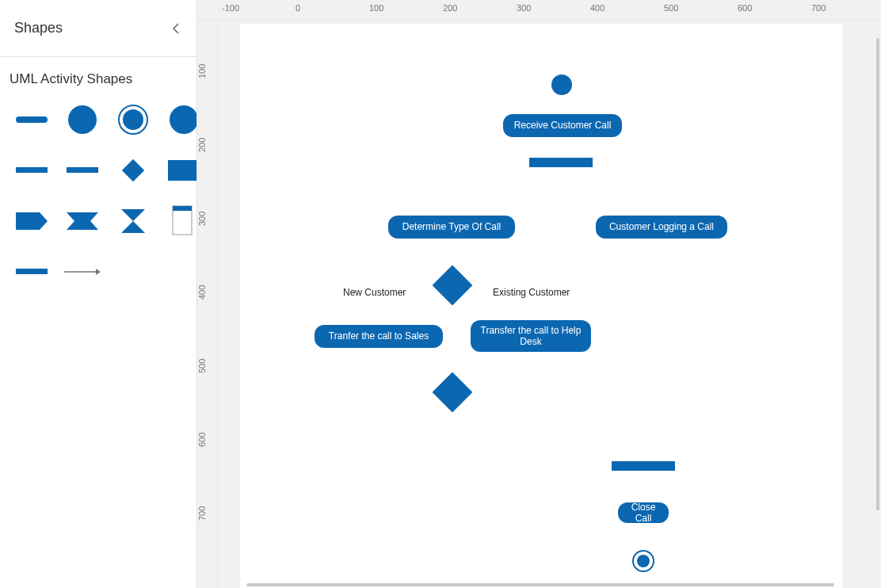 The width and height of the screenshot is (881, 588). What do you see at coordinates (878, 274) in the screenshot?
I see `scrollbar-vertical` at bounding box center [878, 274].